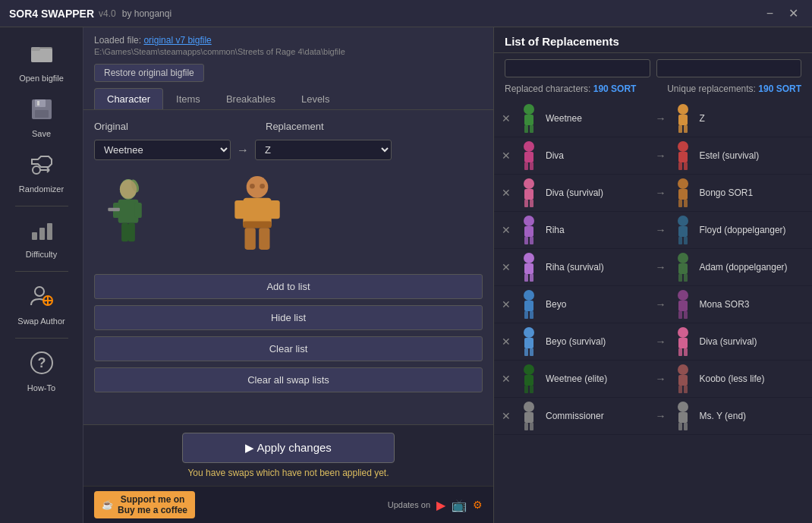 This screenshot has width=812, height=523. Describe the element at coordinates (288, 287) in the screenshot. I see `add-to-list-button: Add to list` at that location.